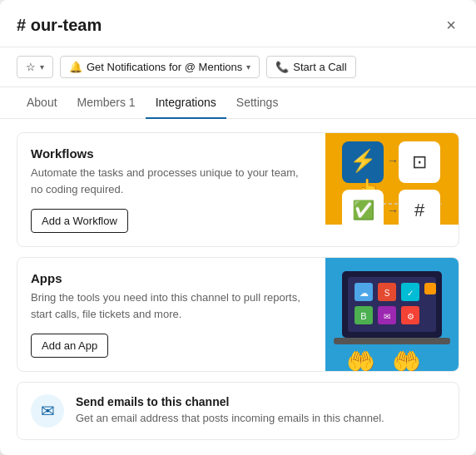 This screenshot has height=455, width=476. Describe the element at coordinates (171, 153) in the screenshot. I see `workflows-title: Workflows` at that location.